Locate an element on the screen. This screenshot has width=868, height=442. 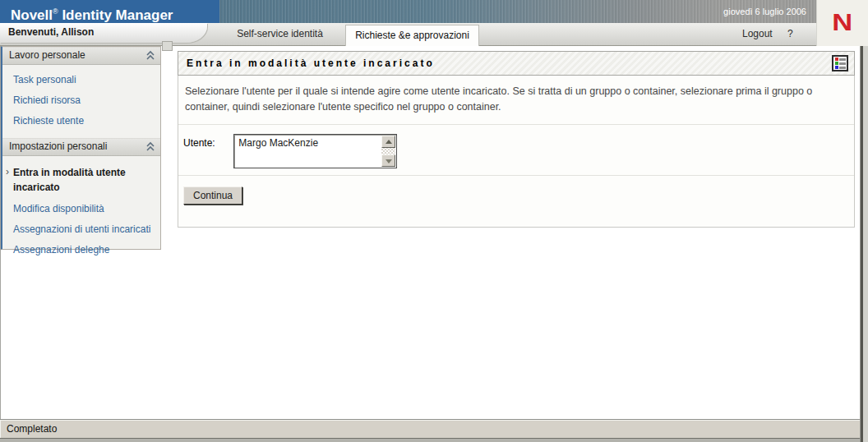
user-form-row: Utente: Margo MacKenzie is located at coordinates (516, 150).